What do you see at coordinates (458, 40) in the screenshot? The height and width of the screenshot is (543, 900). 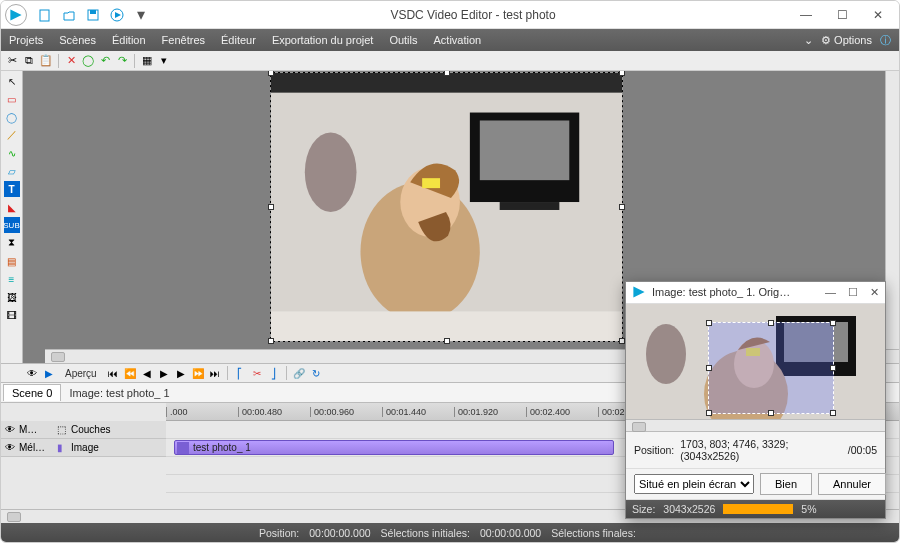 I see `menu-activation: Activation` at bounding box center [458, 40].